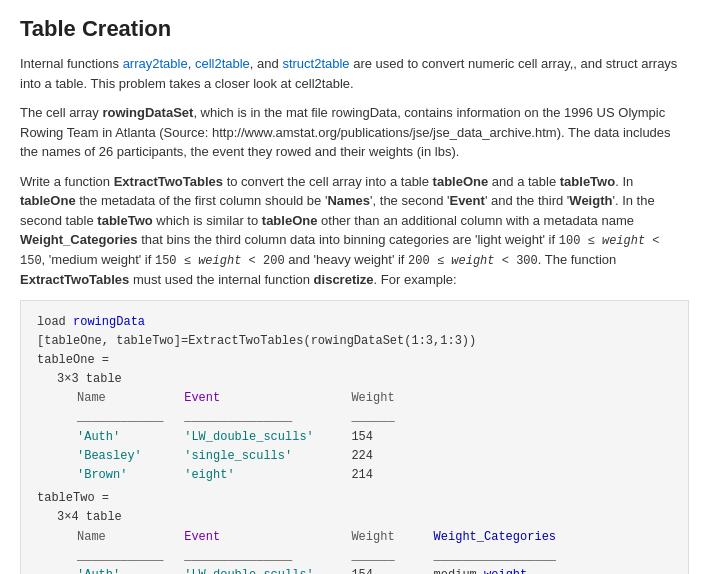 Image resolution: width=709 pixels, height=574 pixels. What do you see at coordinates (192, 64) in the screenshot?
I see `intro-text-2: ,` at bounding box center [192, 64].